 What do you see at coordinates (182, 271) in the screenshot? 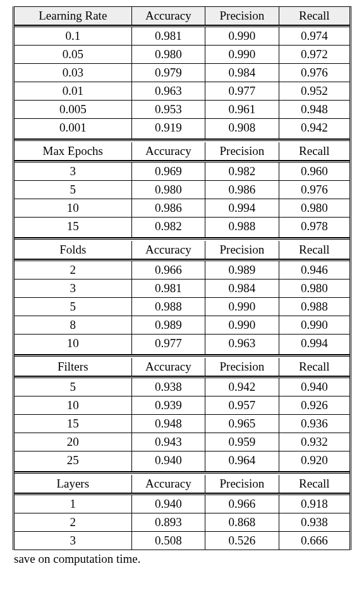
I see `table-row: 20.9660.9890.946` at bounding box center [182, 271].